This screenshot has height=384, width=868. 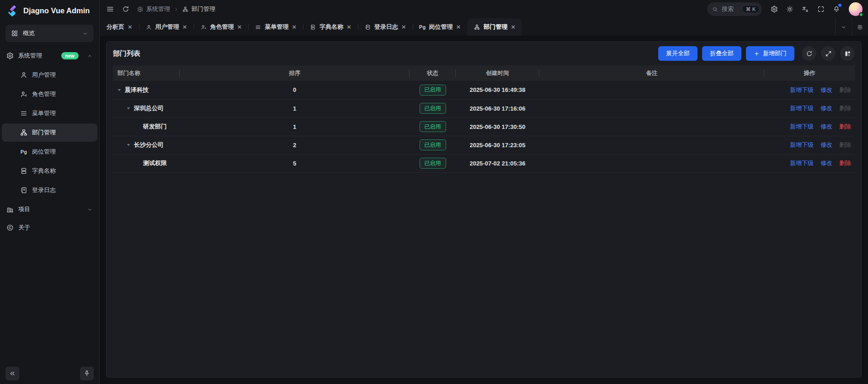 I want to click on theme-button, so click(x=790, y=9).